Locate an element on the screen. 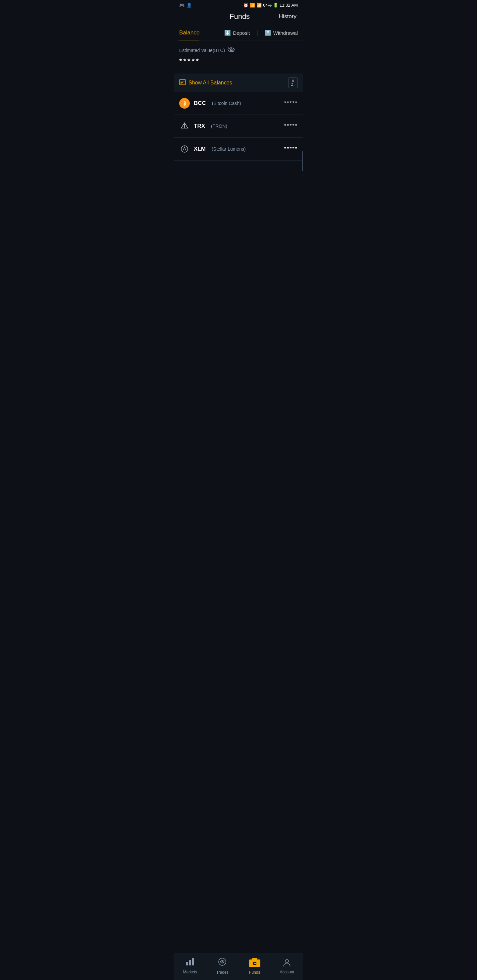 The height and width of the screenshot is (980, 477). markets-icon is located at coordinates (190, 963).